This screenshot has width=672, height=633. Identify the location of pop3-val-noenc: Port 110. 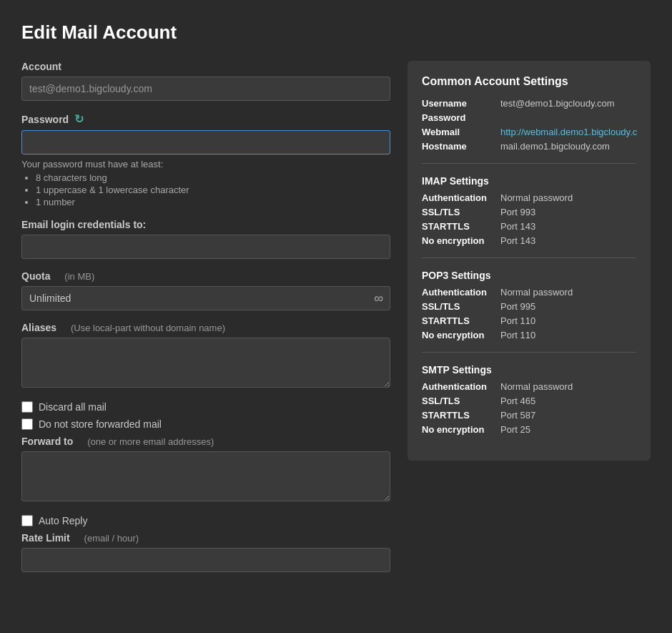
(518, 335).